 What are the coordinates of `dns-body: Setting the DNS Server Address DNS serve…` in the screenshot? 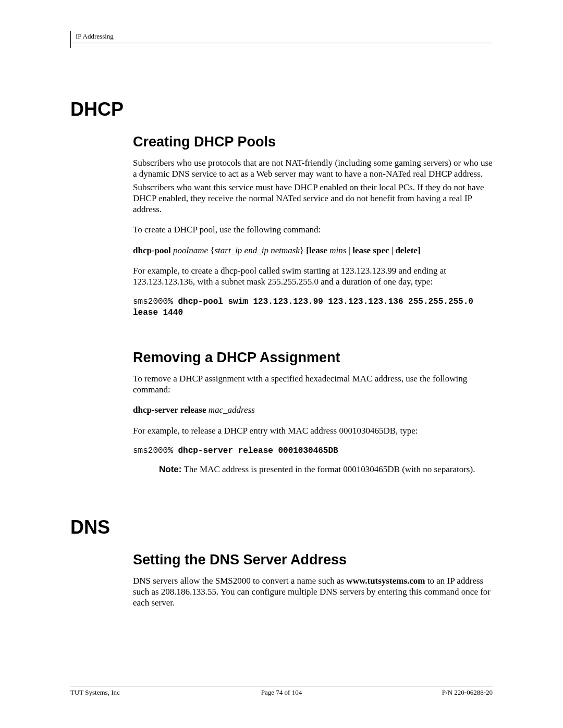 It's located at (313, 581).